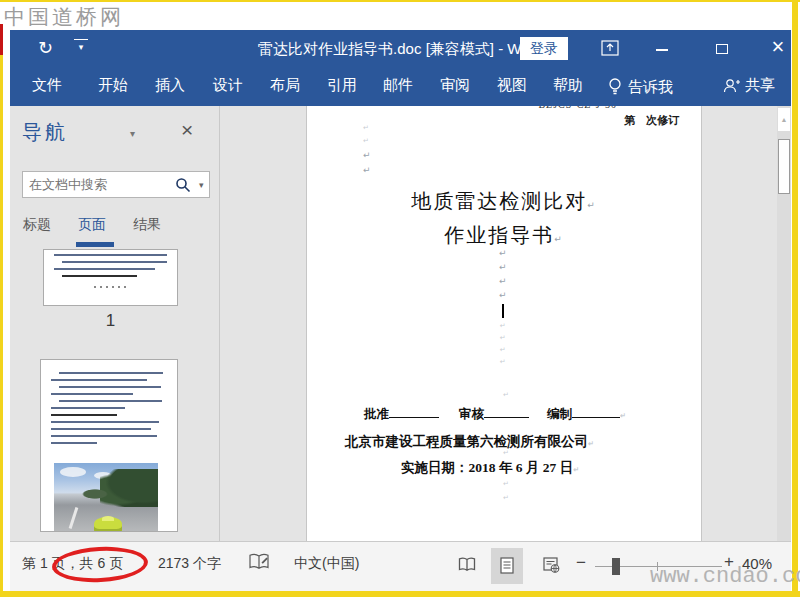 The height and width of the screenshot is (600, 800). What do you see at coordinates (725, 576) in the screenshot?
I see `site-watermark-url: www.cndao.com` at bounding box center [725, 576].